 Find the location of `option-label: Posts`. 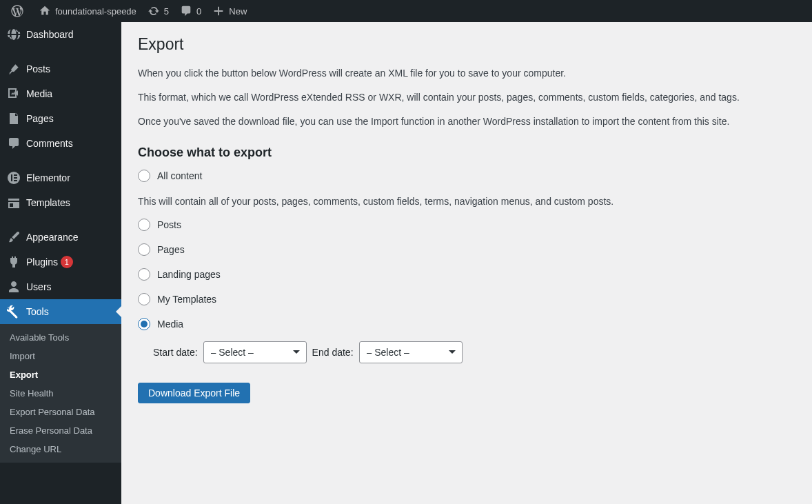

option-label: Posts is located at coordinates (170, 225).